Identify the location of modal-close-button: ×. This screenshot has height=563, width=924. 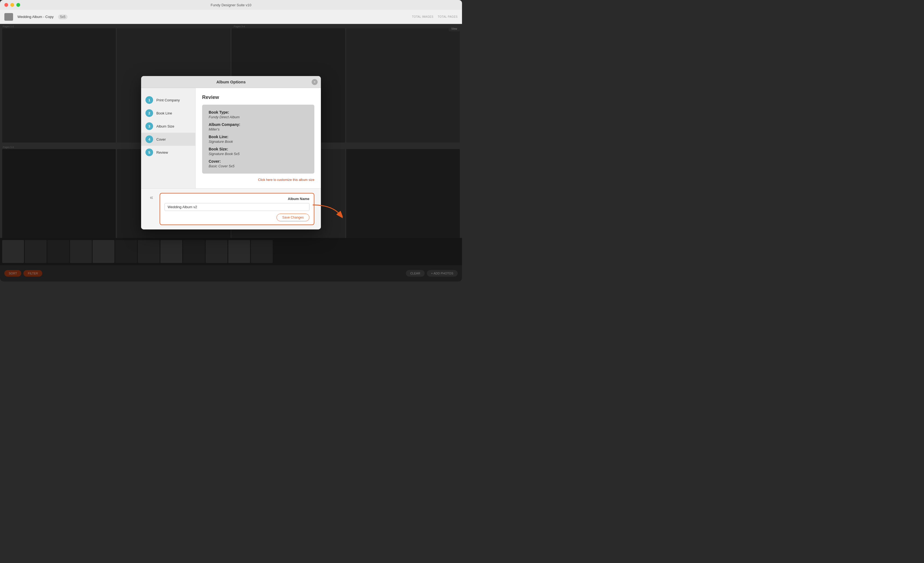
(315, 82).